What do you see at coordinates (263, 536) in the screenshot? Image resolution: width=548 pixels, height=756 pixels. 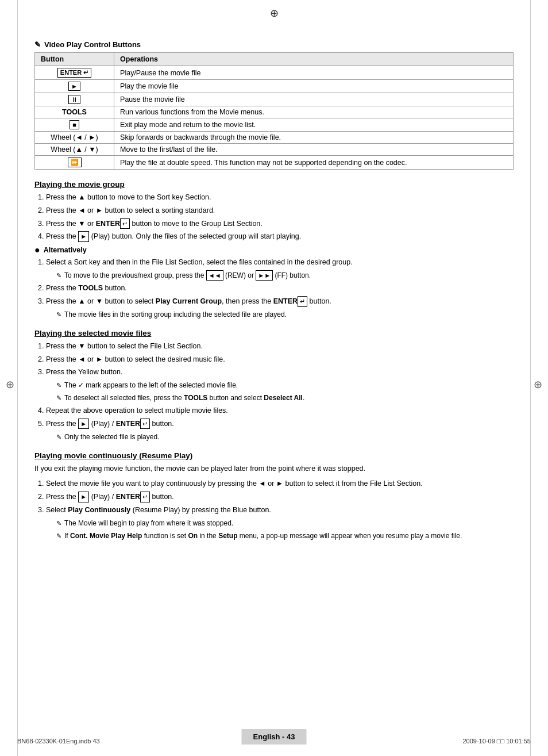 I see `note-text: If Cont. Movie Play Help function is set…` at bounding box center [263, 536].